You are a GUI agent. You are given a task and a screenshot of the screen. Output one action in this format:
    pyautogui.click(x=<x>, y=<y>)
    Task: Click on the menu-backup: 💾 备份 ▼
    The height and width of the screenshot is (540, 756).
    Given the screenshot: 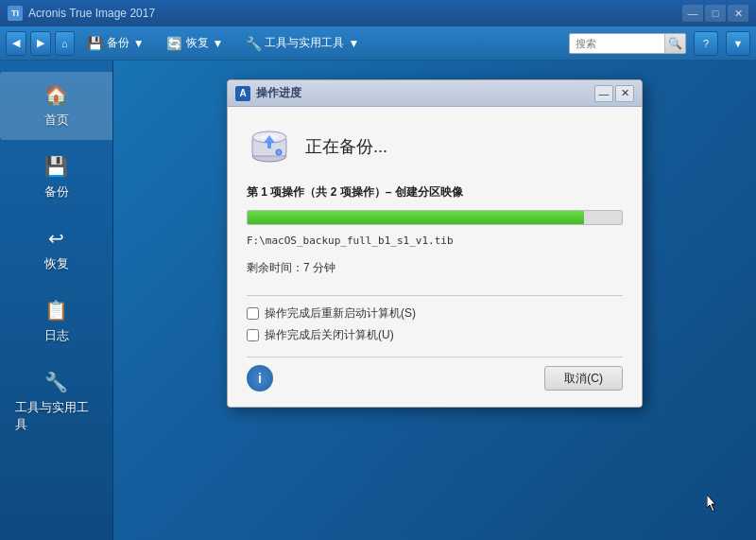 What is the action you would take?
    pyautogui.click(x=116, y=44)
    